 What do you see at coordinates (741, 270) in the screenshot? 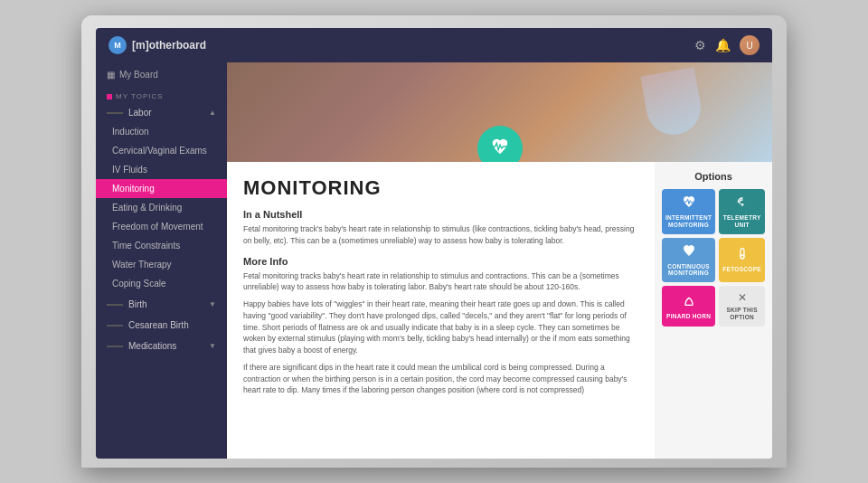
I see `fetoscope-label: FETOSCOPE` at bounding box center [741, 270].